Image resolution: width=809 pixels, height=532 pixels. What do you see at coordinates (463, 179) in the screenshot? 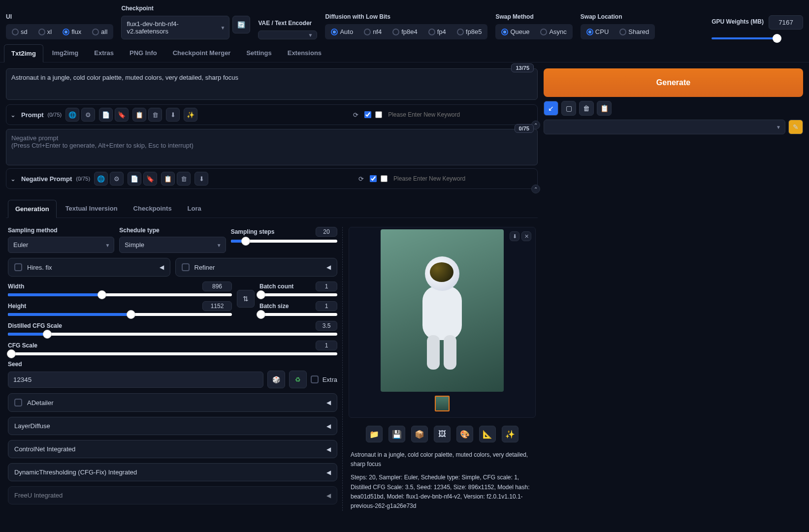
I see `neg-keyword-input` at bounding box center [463, 179].